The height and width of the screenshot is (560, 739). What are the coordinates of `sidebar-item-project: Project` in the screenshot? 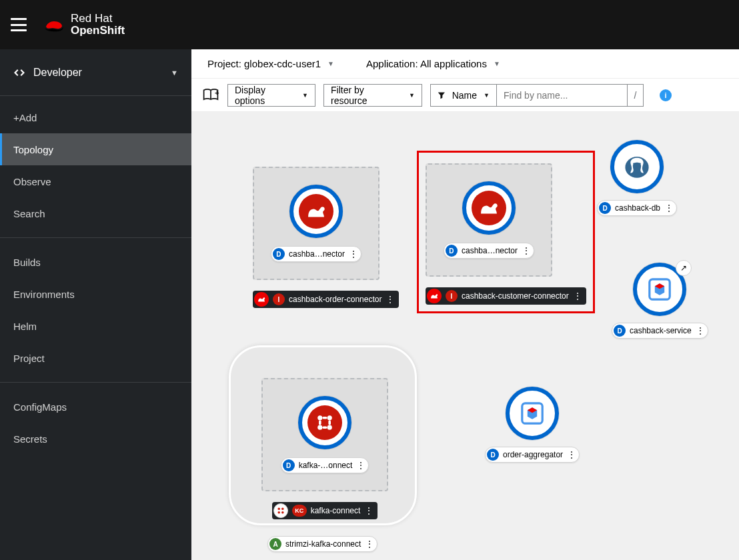 It's located at (96, 358).